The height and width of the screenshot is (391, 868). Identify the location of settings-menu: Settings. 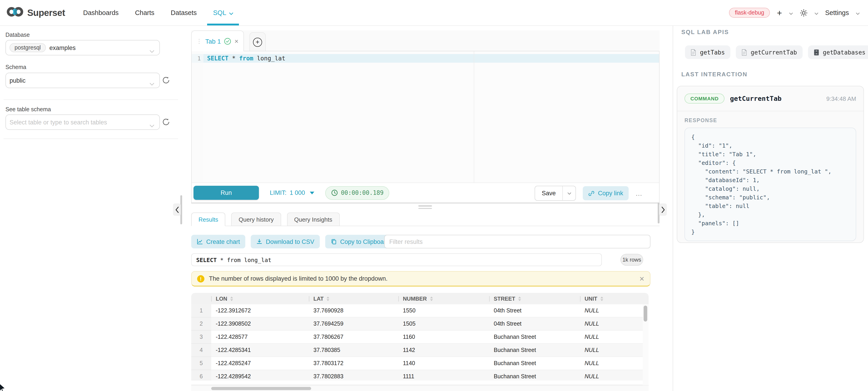
(837, 13).